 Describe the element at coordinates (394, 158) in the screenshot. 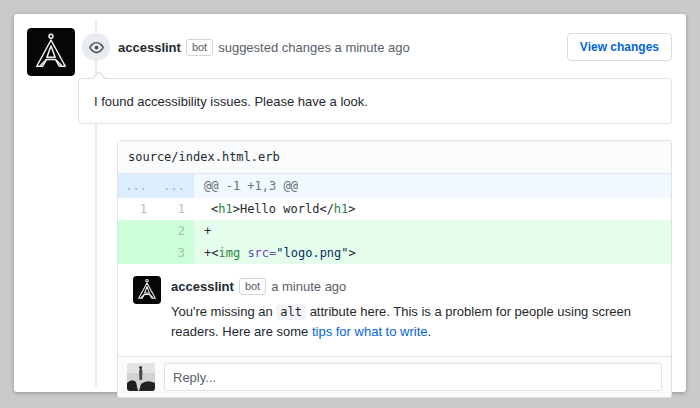

I see `diff-file-path: source/index.html.erb` at that location.